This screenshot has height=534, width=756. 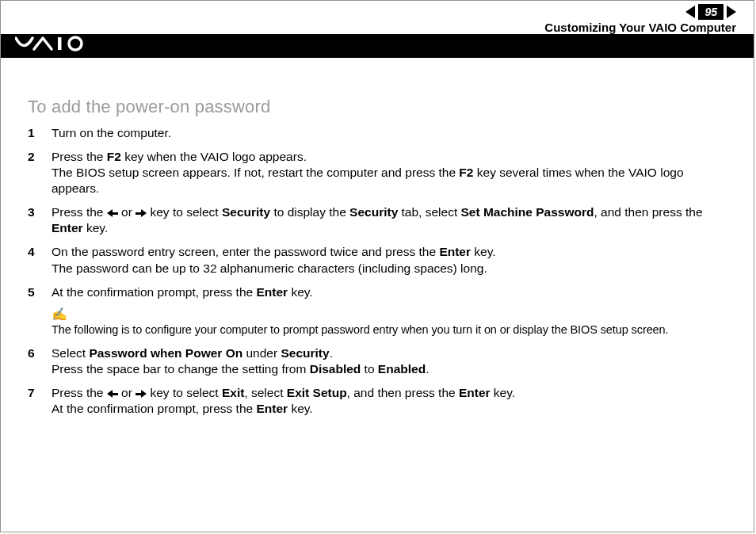 I want to click on step-body: Press the or key to select Exit, select …, so click(x=393, y=401).